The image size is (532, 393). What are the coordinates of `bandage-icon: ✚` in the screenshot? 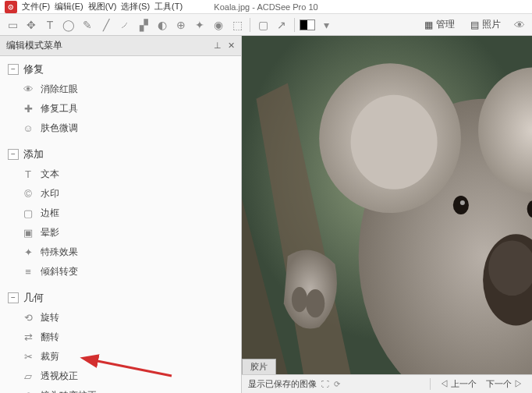 It's located at (28, 109).